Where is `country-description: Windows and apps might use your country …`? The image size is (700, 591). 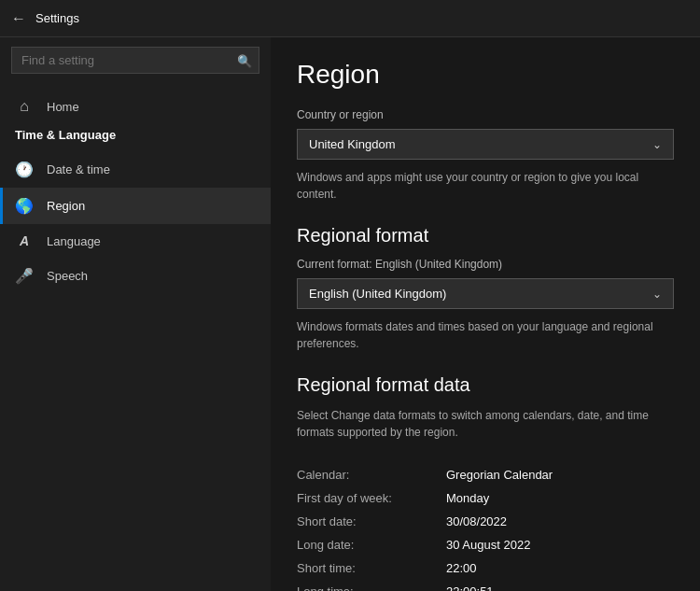
country-description: Windows and apps might use your country … is located at coordinates (485, 186).